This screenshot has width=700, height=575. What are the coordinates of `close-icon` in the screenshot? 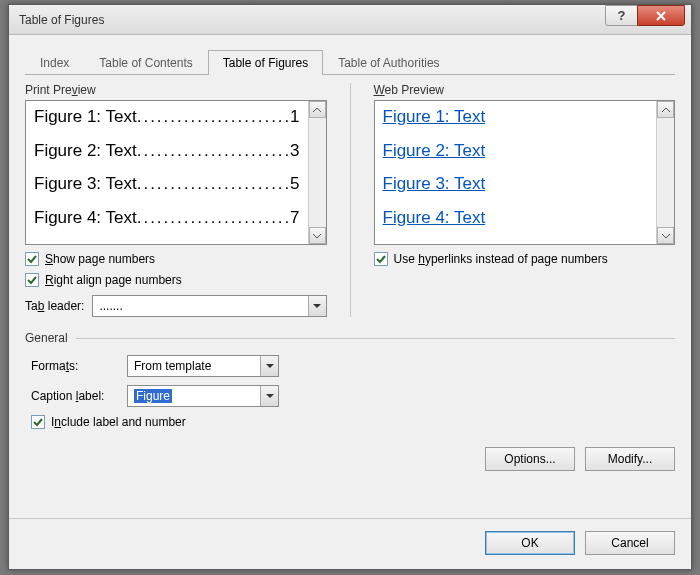 It's located at (661, 16).